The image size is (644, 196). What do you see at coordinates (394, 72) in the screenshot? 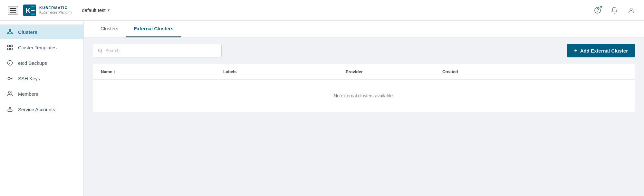
I see `col-header-provider: Provider` at bounding box center [394, 72].